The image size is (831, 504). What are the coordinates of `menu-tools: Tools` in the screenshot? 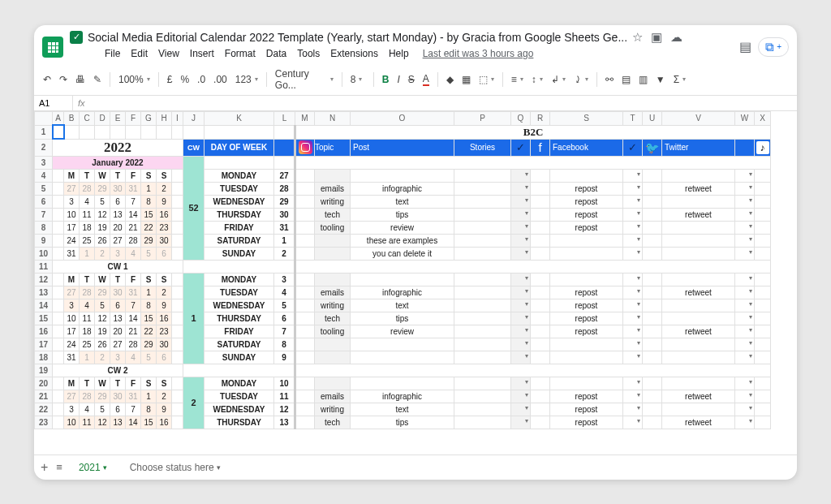 It's located at (308, 54).